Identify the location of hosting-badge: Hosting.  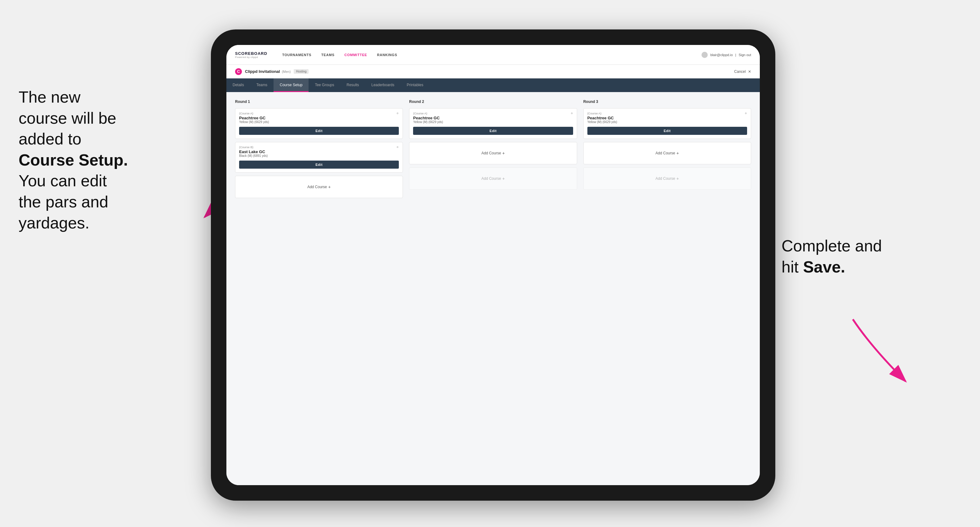
(301, 71).